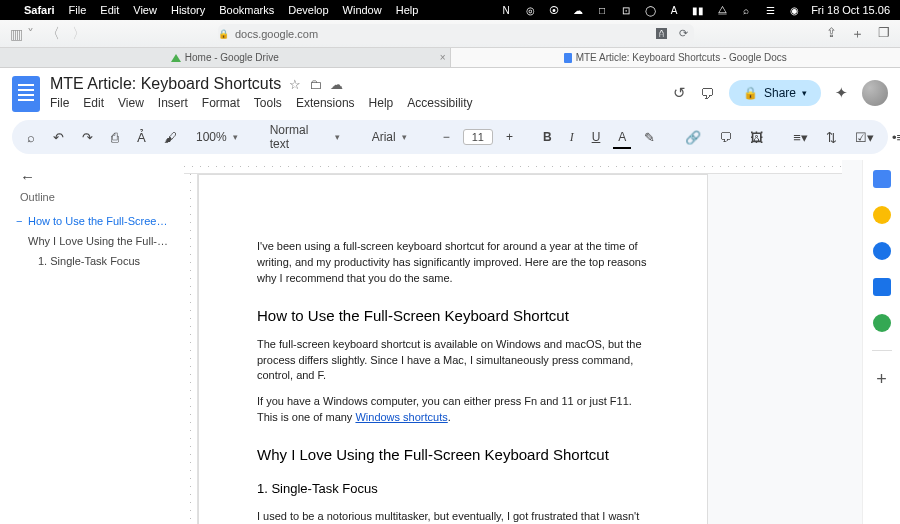  Describe the element at coordinates (96, 261) in the screenshot. I see `outline-item: 1. Single-Task Focus` at that location.